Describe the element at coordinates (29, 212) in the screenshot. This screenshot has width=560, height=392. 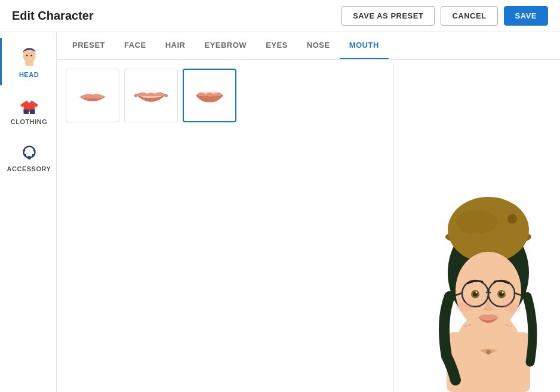
I see `sidebar: HEAD` at that location.